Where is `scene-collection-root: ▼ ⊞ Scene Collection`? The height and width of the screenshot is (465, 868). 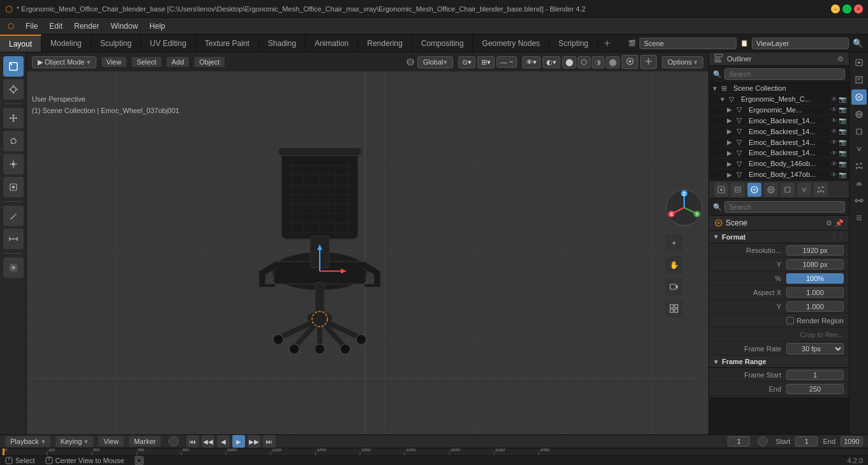
scene-collection-root: ▼ ⊞ Scene Collection is located at coordinates (779, 88).